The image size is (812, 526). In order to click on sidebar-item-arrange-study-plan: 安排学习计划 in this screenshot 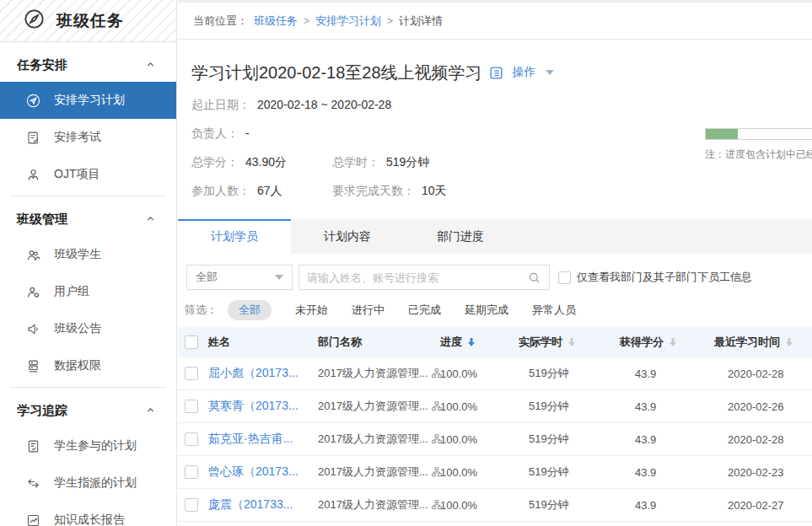, I will do `click(88, 100)`.